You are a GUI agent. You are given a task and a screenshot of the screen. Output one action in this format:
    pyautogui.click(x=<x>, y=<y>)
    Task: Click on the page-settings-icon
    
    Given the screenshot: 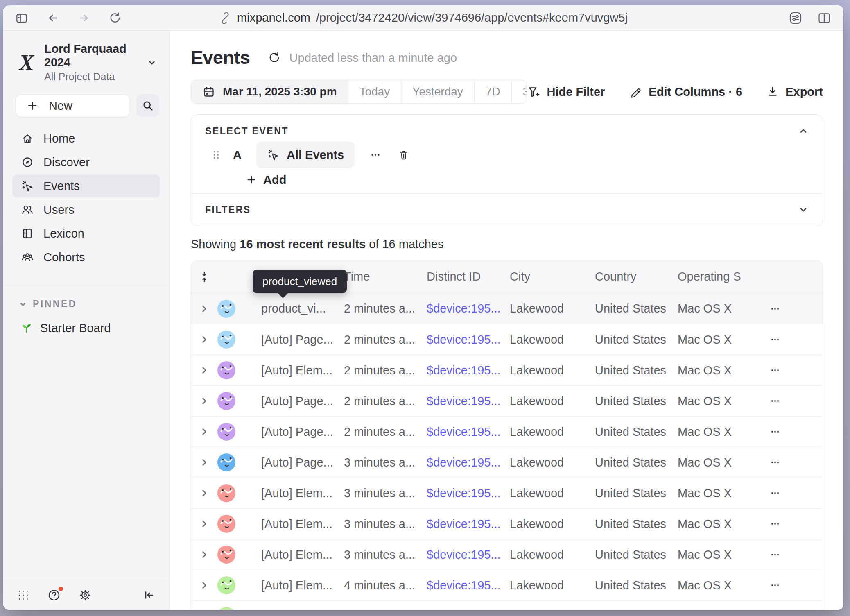 What is the action you would take?
    pyautogui.click(x=796, y=18)
    